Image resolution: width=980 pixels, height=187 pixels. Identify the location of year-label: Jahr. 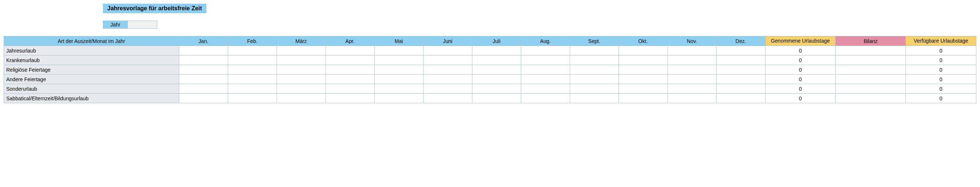
(115, 24).